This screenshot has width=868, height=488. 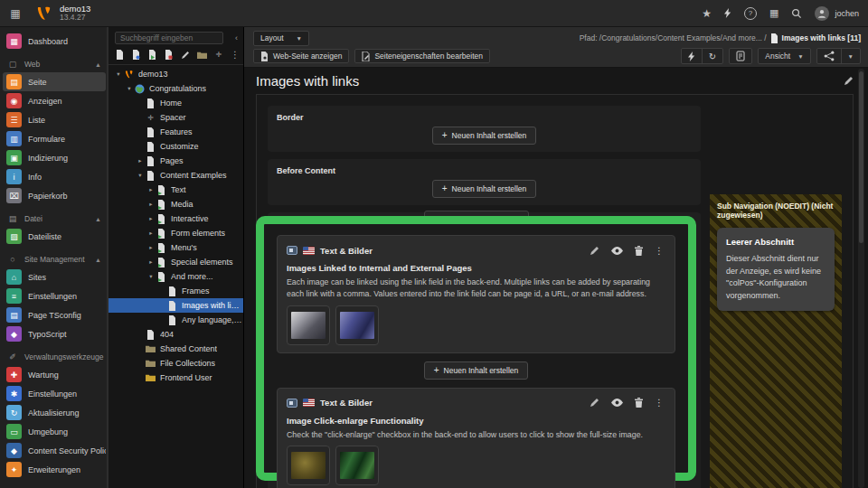 What do you see at coordinates (54, 42) in the screenshot?
I see `sidebar-item-dashboard: ▦Dashboard` at bounding box center [54, 42].